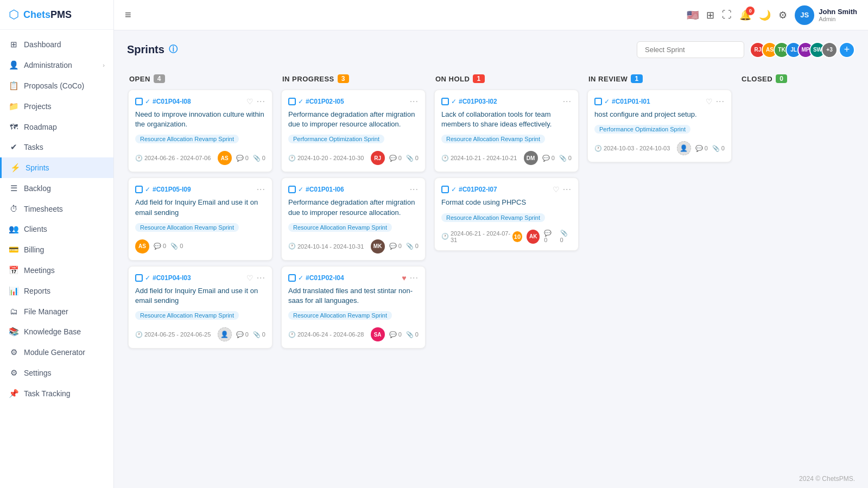  I want to click on sidebar-item-roadmap: 🗺 Roadmap, so click(56, 127).